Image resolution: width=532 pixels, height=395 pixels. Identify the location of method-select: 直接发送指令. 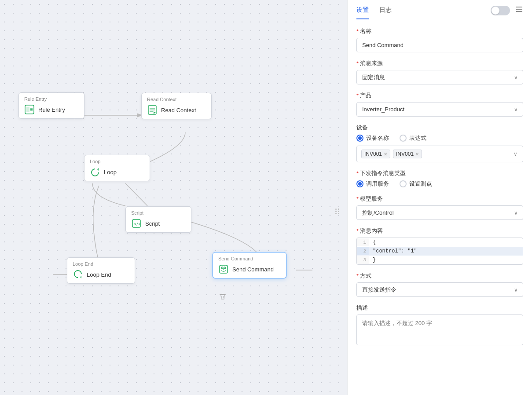
(440, 289).